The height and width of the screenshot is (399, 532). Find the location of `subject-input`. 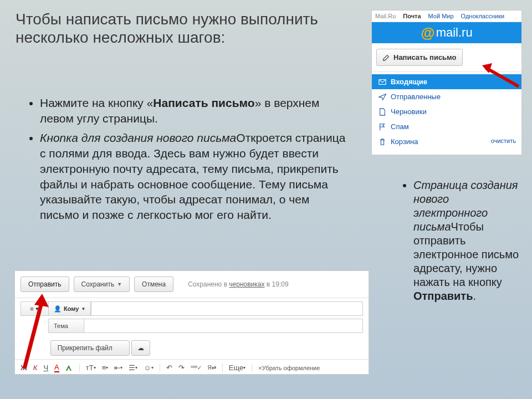

subject-input is located at coordinates (223, 326).